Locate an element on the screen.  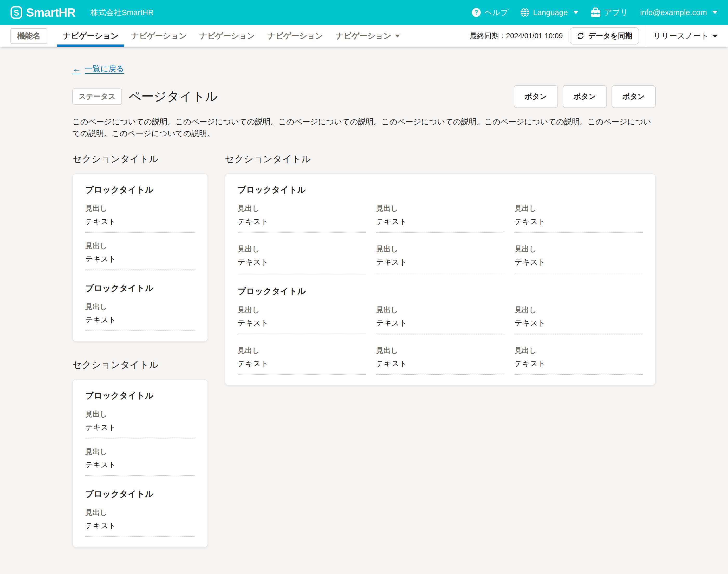
back-link: ← 一覧に戻る is located at coordinates (98, 69).